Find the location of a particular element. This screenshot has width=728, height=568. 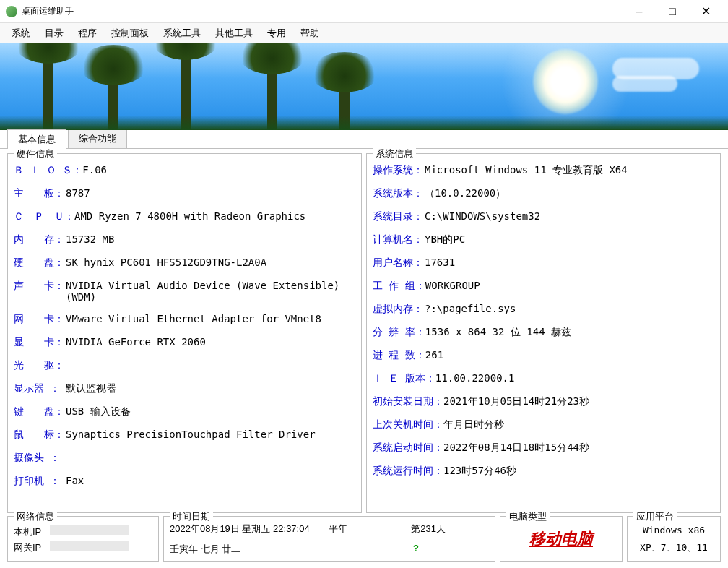

info-value: ?:\pagefile.sys is located at coordinates (470, 309).